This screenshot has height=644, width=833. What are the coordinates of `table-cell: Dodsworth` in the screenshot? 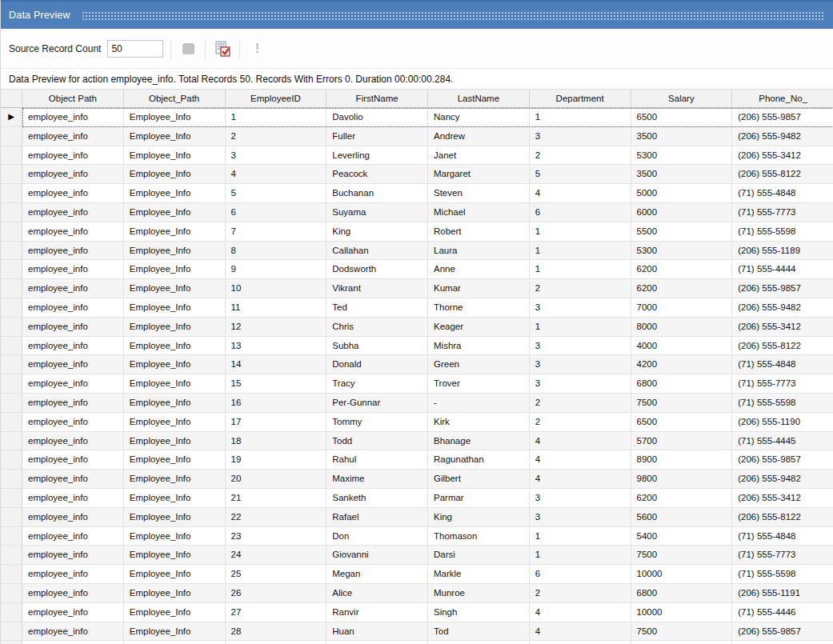 It's located at (378, 270).